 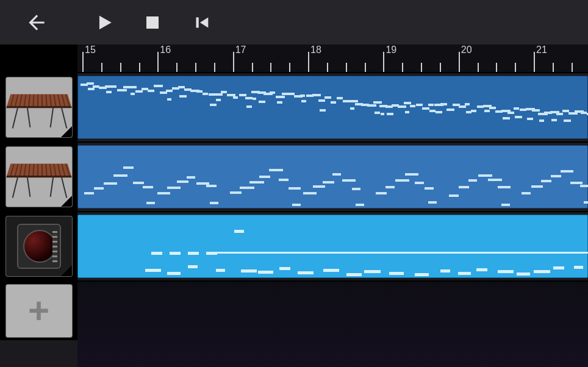 What do you see at coordinates (467, 50) in the screenshot?
I see `ruler-label: 20` at bounding box center [467, 50].